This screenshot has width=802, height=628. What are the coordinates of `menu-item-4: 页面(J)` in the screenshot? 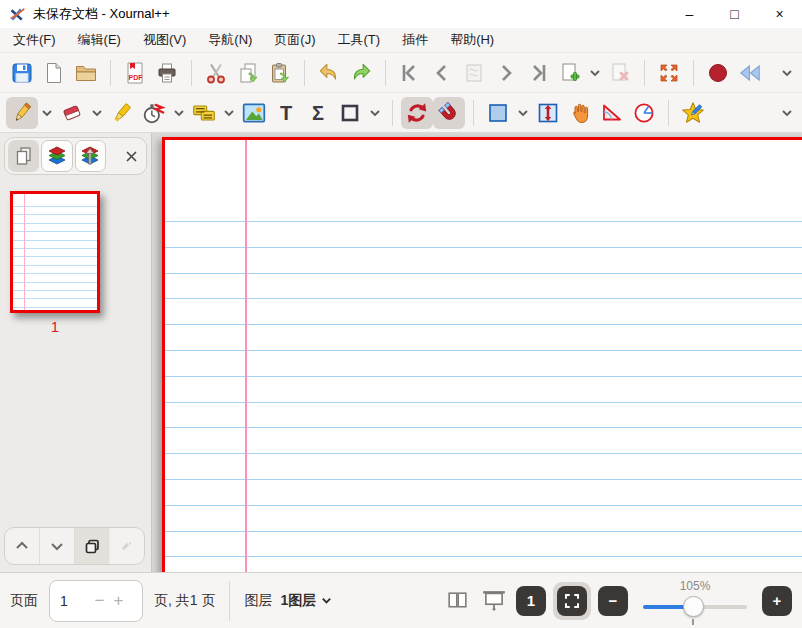 It's located at (294, 40).